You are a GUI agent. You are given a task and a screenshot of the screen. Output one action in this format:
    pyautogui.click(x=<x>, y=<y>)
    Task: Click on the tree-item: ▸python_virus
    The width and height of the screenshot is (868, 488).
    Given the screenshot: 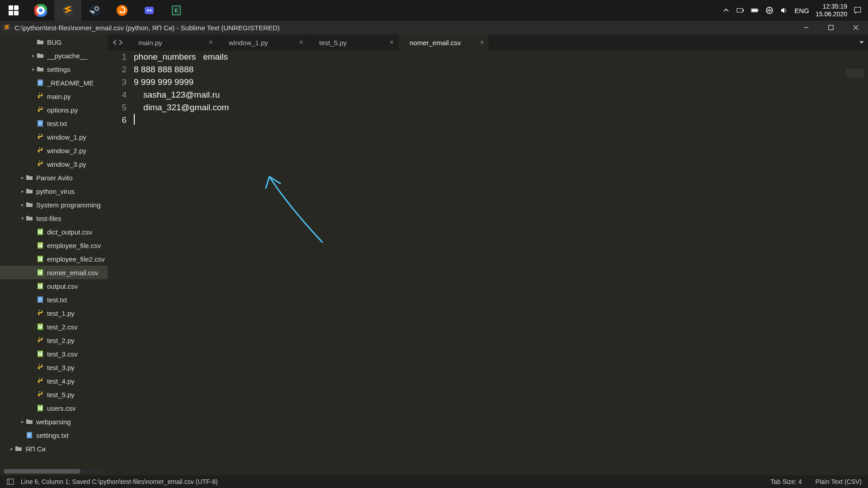 What is the action you would take?
    pyautogui.click(x=54, y=191)
    